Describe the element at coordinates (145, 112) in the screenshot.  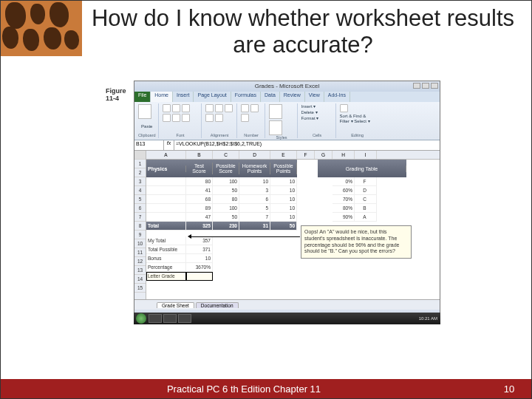
I see `paste-icon` at that location.